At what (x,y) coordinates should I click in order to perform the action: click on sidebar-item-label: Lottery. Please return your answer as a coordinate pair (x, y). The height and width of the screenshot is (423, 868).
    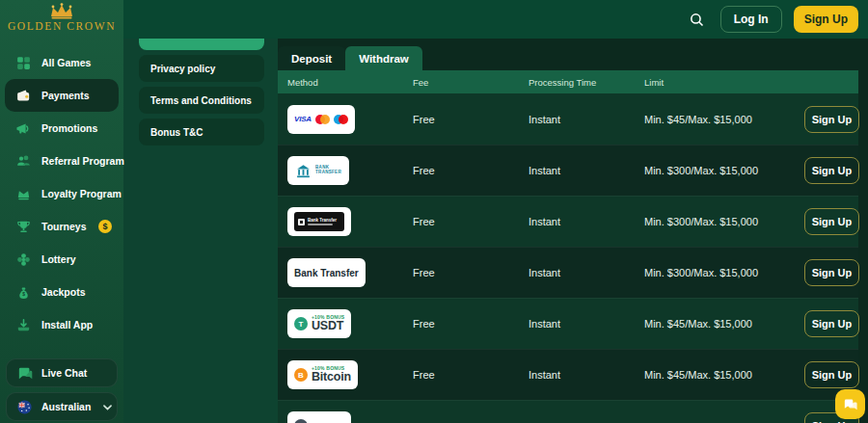
    Looking at the image, I should click on (59, 259).